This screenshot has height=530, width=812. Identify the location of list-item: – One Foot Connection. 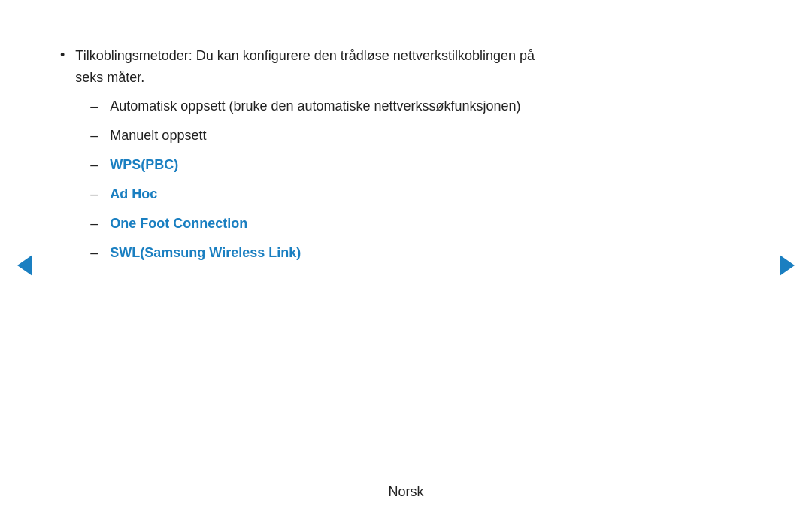
(313, 224).